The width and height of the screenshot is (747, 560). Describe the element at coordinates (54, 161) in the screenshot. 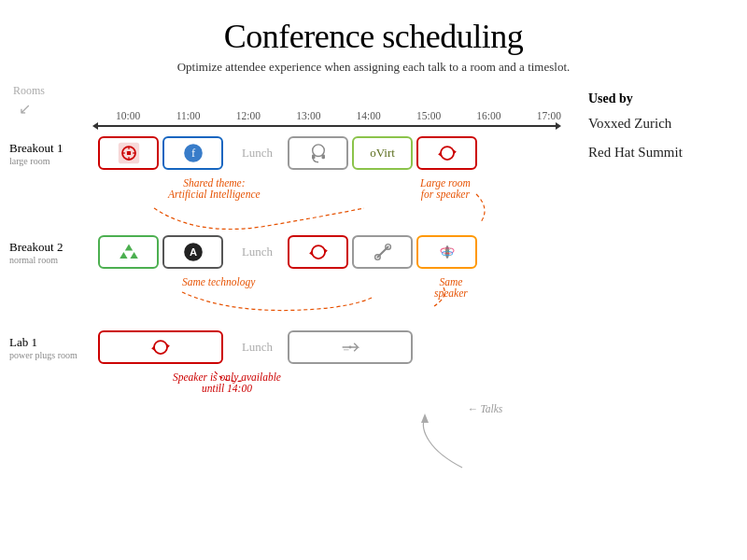

I see `breakout1-type: large room` at that location.